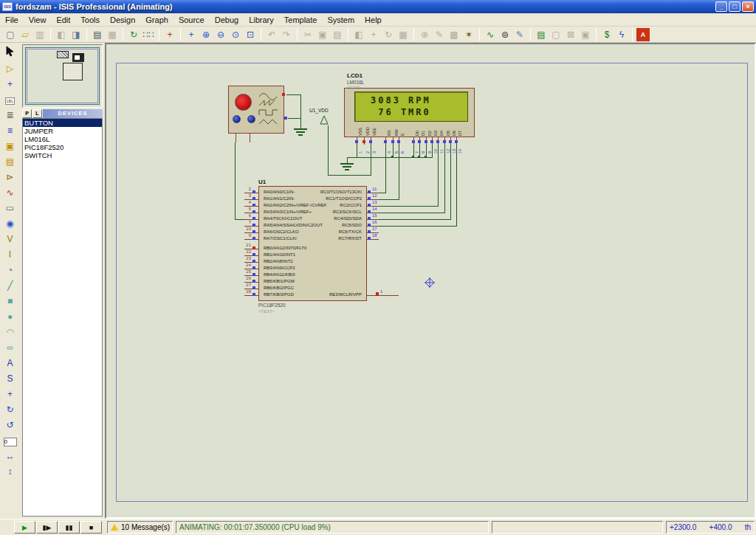  I want to click on menu-debug: Debug, so click(227, 20).